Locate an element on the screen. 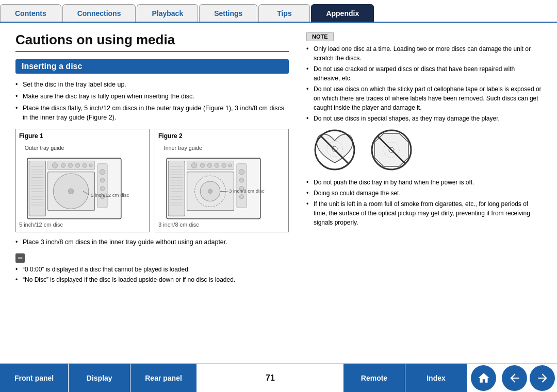 The image size is (557, 392). tip-bullets: “0 0:00” is displayed if a disc that can… is located at coordinates (152, 275).